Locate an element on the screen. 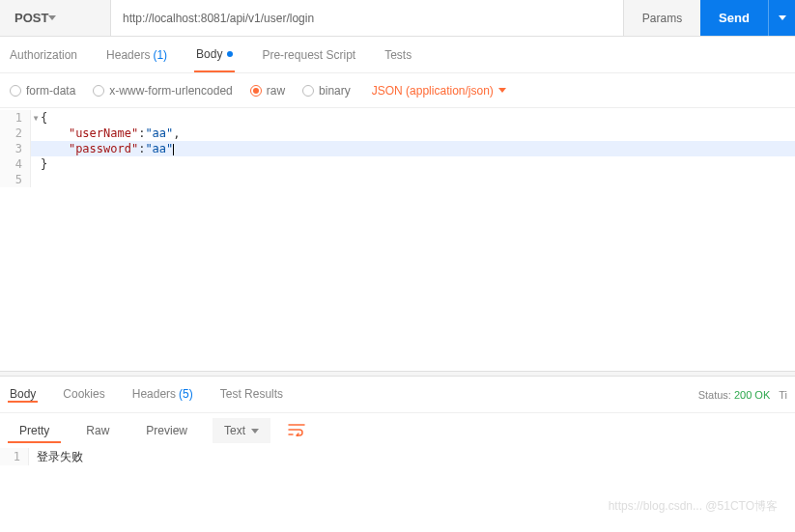 The width and height of the screenshot is (795, 532). http-method-selector: POST is located at coordinates (56, 17).